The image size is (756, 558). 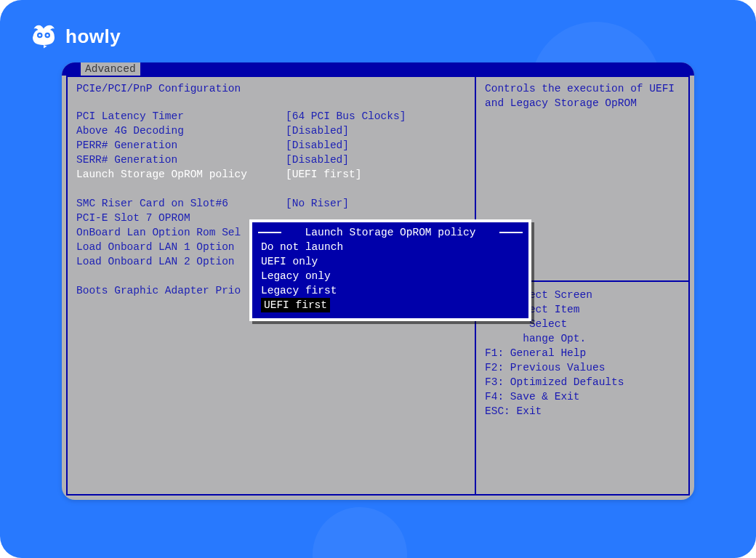 I want to click on setting-row: SMC Riser Card on Slot#6 [No Riser], so click(x=274, y=203).